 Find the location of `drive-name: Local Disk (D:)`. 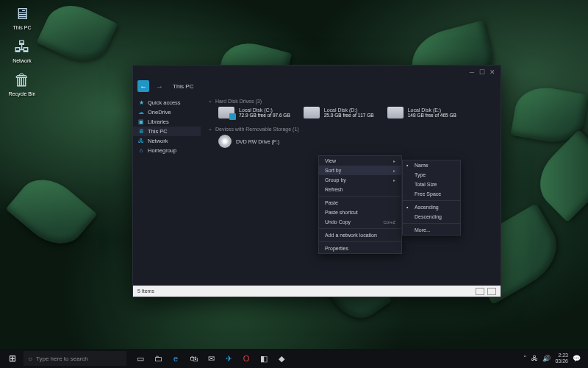

drive-name: Local Disk (D:) is located at coordinates (349, 110).